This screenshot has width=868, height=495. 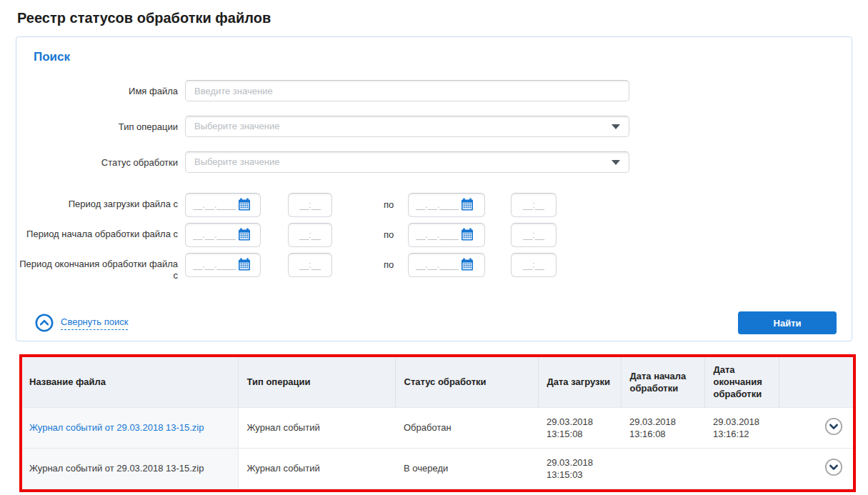 What do you see at coordinates (434, 265) in the screenshot?
I see `processing-end-to-date-input` at bounding box center [434, 265].